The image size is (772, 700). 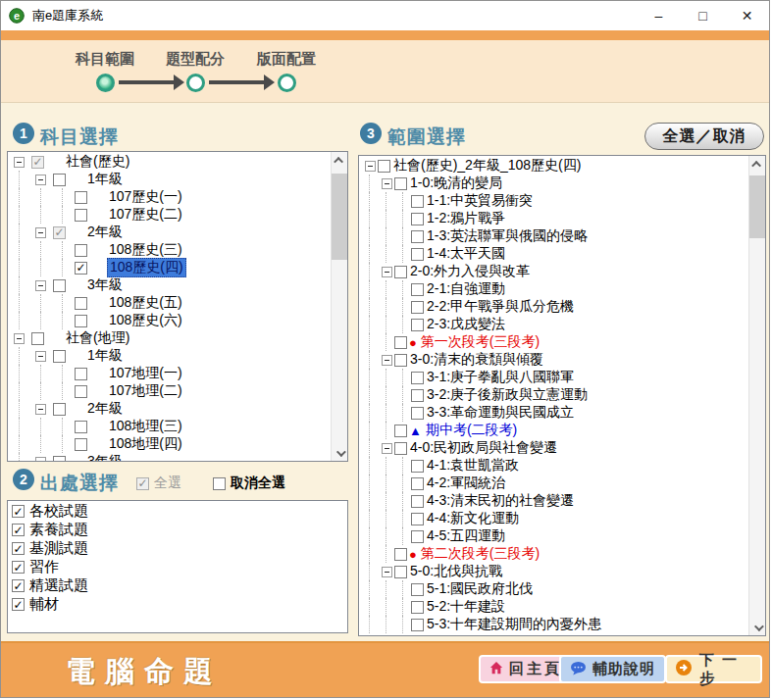 I want to click on list-item: ✓精選試題, so click(x=179, y=586).